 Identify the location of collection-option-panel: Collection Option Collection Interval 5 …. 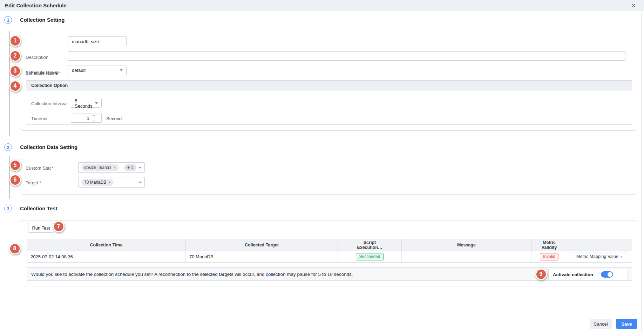
(329, 102).